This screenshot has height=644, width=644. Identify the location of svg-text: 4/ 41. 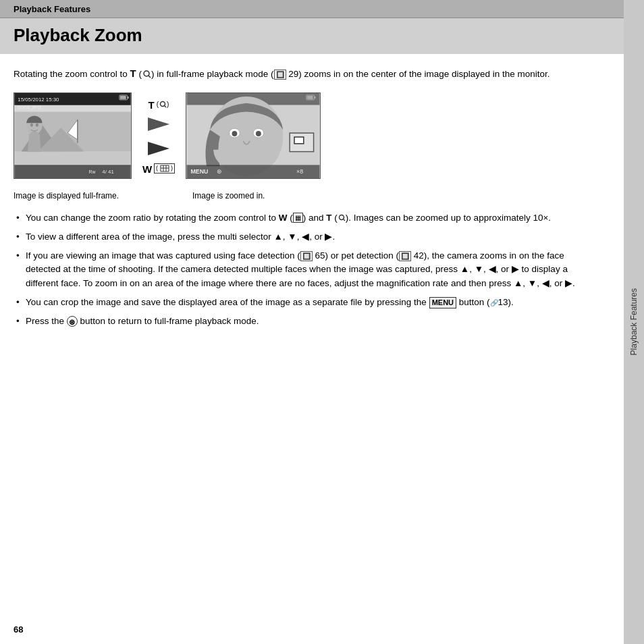
(108, 171).